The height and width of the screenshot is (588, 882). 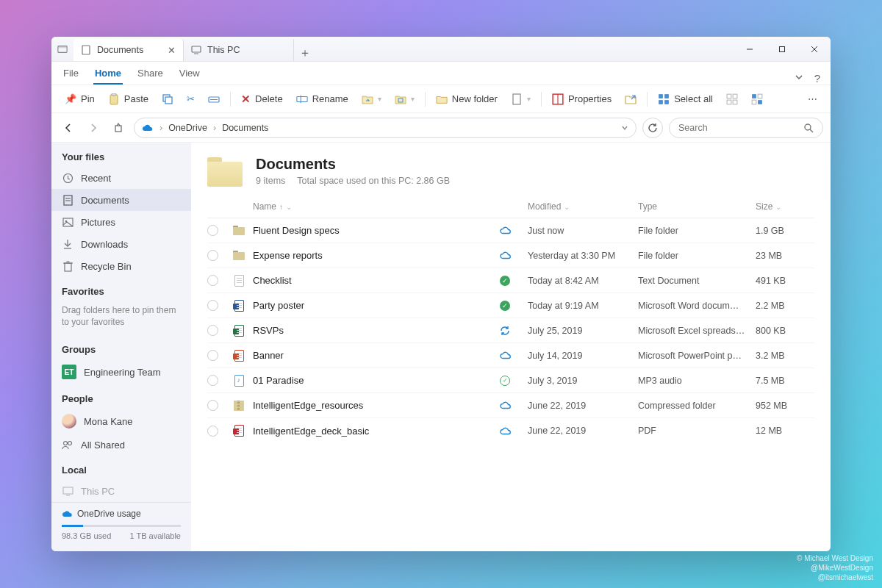 I want to click on file-name: RSVPs, so click(x=376, y=331).